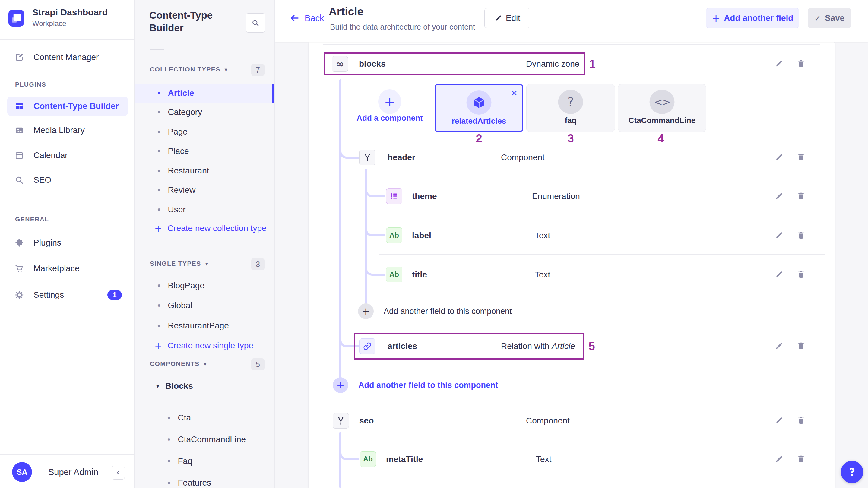 Image resolution: width=868 pixels, height=488 pixels. I want to click on subnav-item-restaurantpage: • RestaurantPage, so click(193, 326).